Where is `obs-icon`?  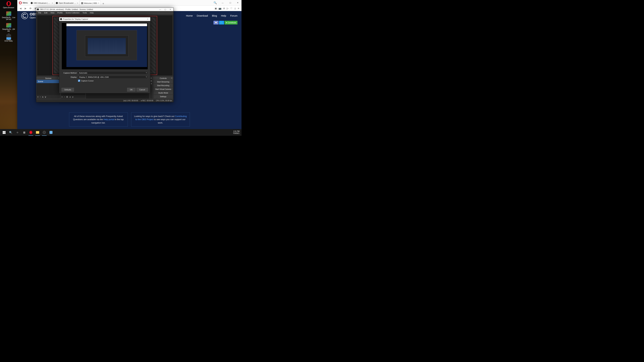 obs-icon is located at coordinates (61, 19).